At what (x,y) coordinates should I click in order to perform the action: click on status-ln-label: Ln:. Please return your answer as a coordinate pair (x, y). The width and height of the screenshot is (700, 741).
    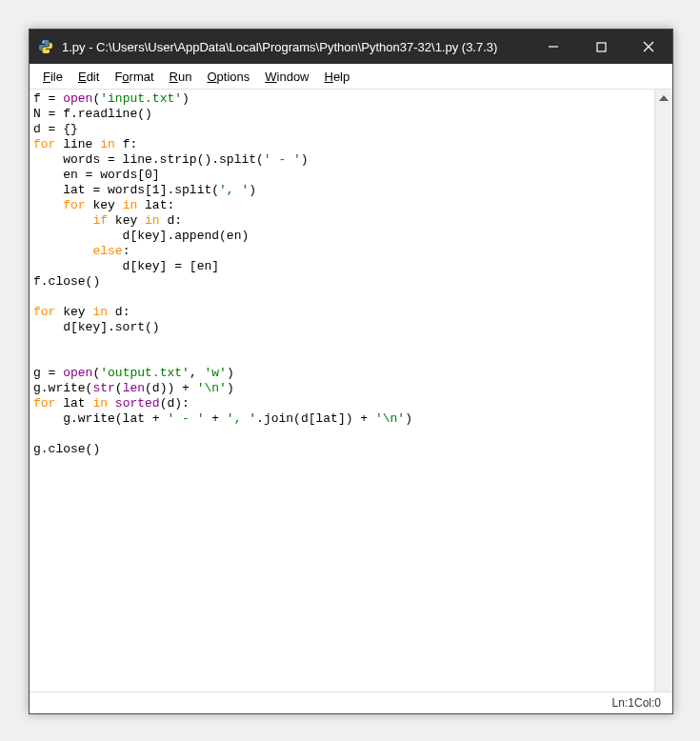
    Looking at the image, I should click on (621, 703).